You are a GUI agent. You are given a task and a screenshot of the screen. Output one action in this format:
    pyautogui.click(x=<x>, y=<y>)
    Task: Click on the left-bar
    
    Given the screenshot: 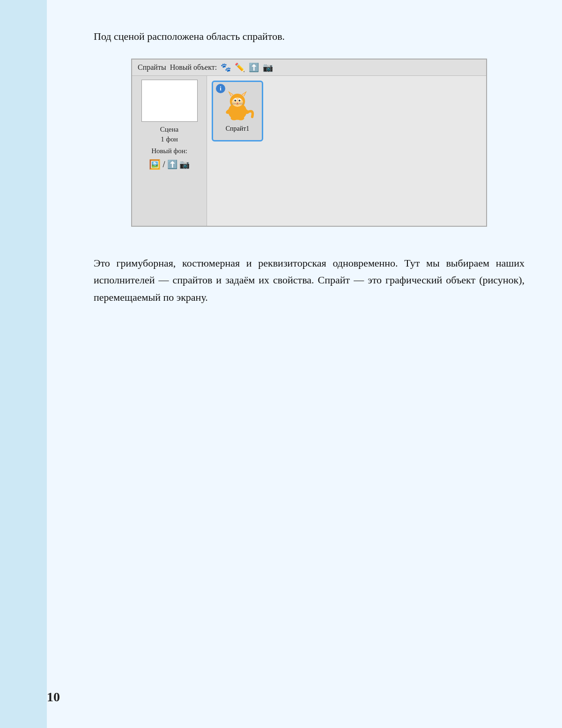 What is the action you would take?
    pyautogui.click(x=23, y=364)
    